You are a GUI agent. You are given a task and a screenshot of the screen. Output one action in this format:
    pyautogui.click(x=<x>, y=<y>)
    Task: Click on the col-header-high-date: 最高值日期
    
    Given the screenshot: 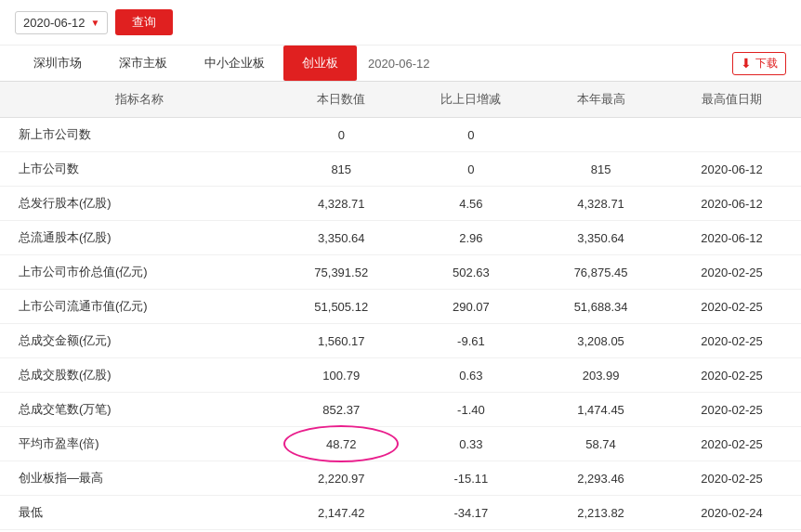 What is the action you would take?
    pyautogui.click(x=732, y=100)
    